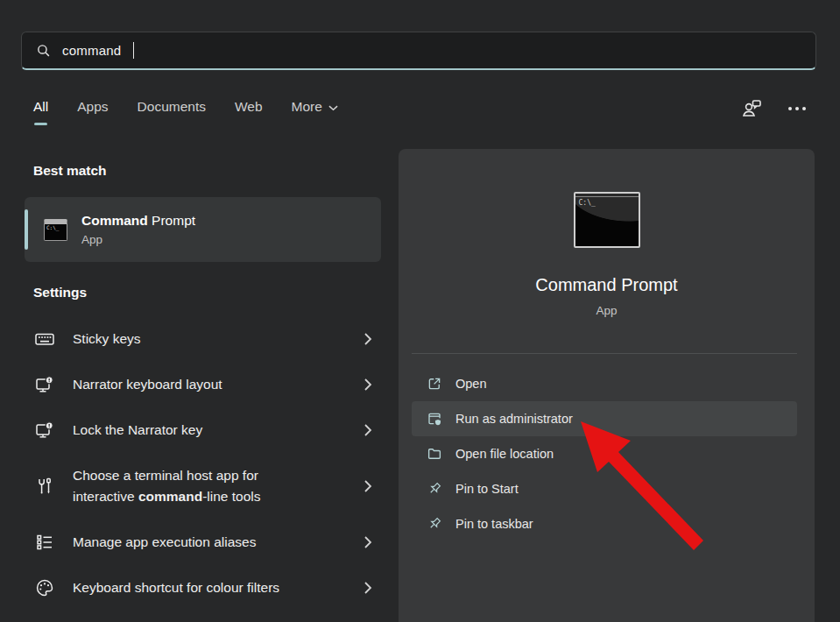  I want to click on setting-item-app-execution-aliases: Manage app execution aliases, so click(203, 542).